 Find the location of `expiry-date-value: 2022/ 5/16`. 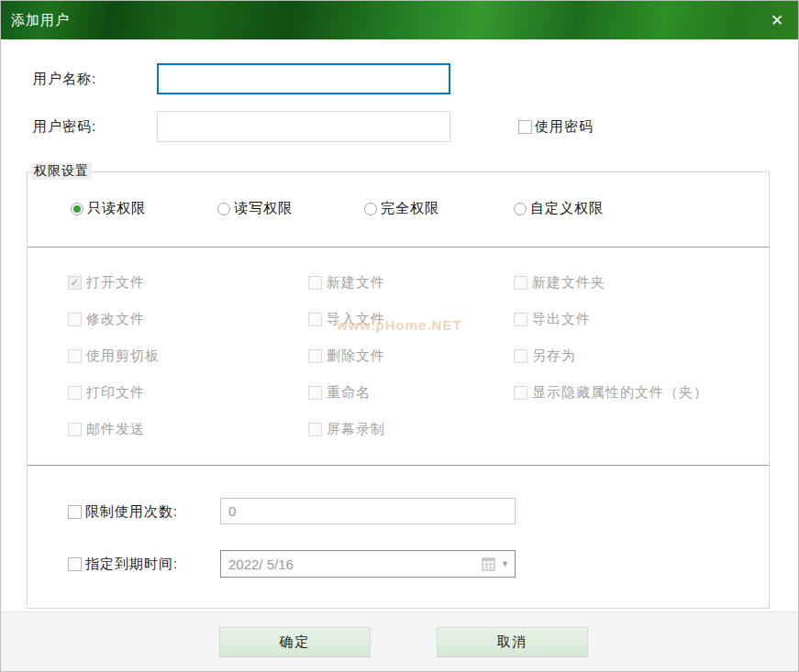

expiry-date-value: 2022/ 5/16 is located at coordinates (355, 565).